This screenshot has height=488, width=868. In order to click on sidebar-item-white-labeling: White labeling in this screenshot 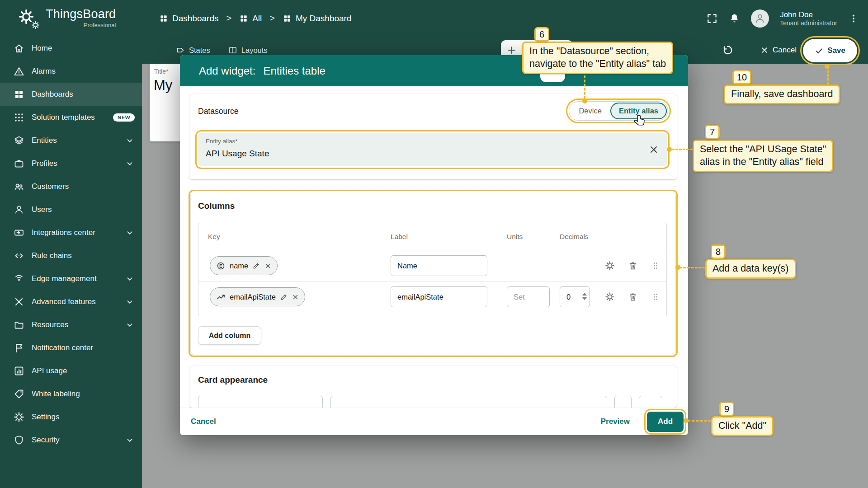, I will do `click(71, 394)`.